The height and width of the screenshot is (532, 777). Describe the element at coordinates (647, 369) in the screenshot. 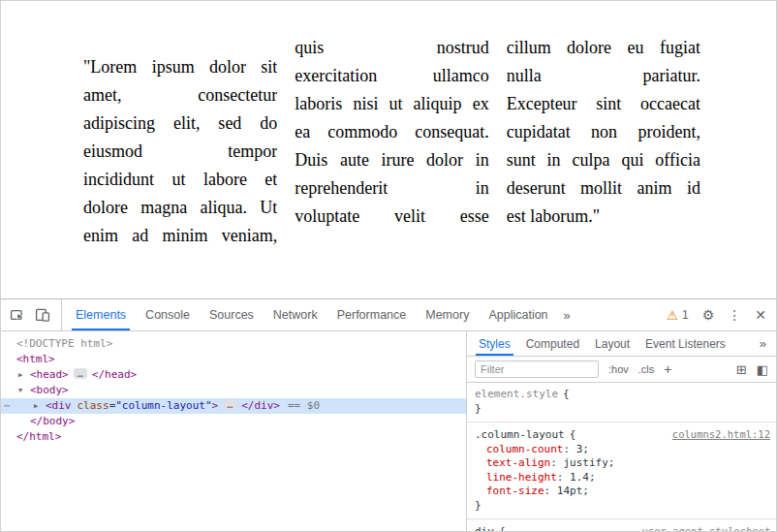

I see `element-classes-button: .cls` at that location.